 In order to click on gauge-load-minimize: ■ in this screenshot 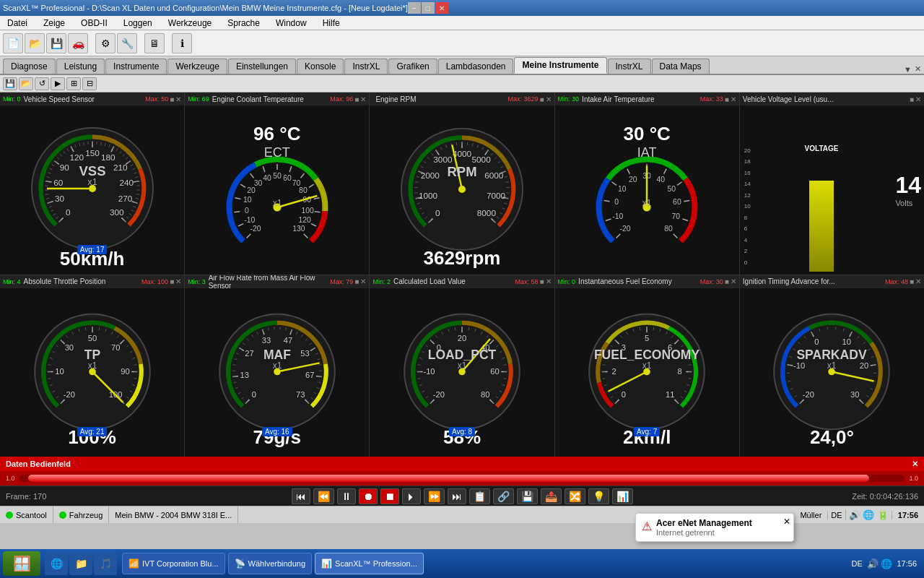, I will do `click(542, 282)`.